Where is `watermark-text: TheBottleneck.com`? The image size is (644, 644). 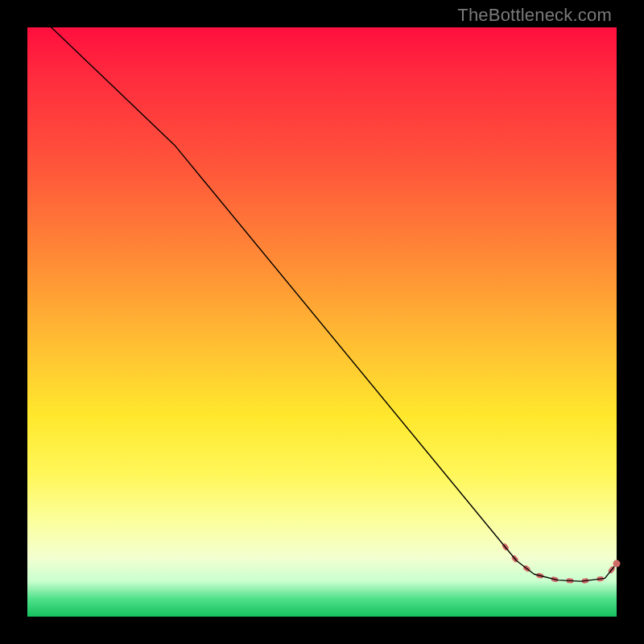 watermark-text: TheBottleneck.com is located at coordinates (535, 15).